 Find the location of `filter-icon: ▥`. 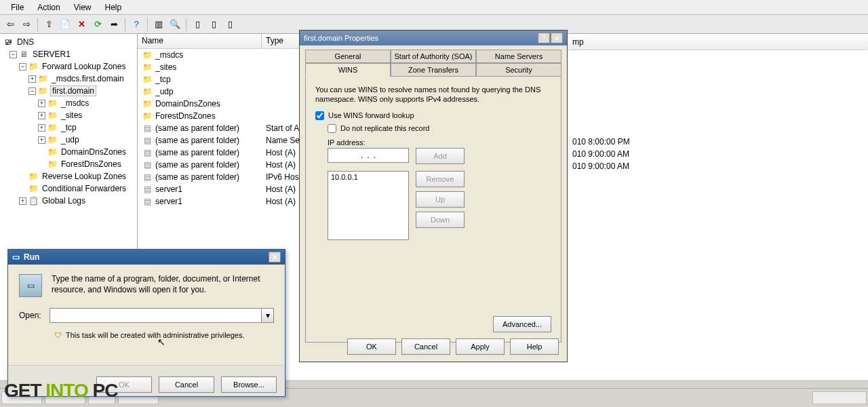

filter-icon: ▥ is located at coordinates (159, 24).